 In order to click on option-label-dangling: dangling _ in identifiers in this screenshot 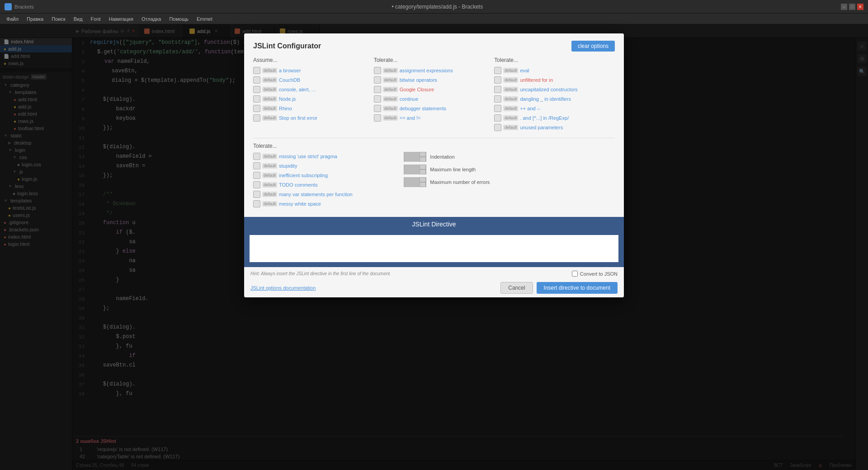, I will do `click(545, 99)`.